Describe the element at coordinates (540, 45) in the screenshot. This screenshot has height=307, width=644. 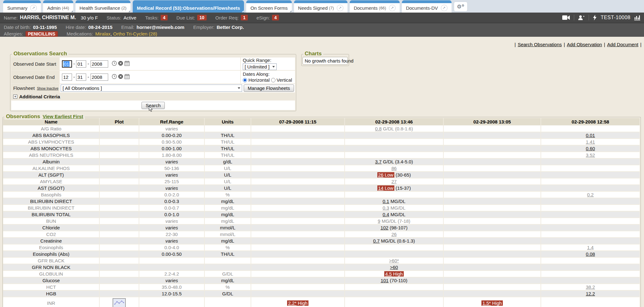
I see `action-link-search-observations: Search Observations` at that location.